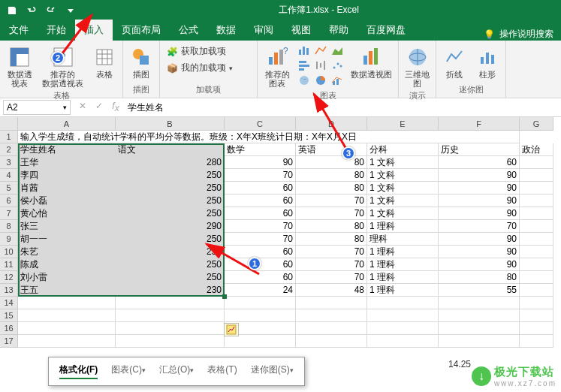  What do you see at coordinates (83, 107) in the screenshot?
I see `cancel-formula-icon: ✕` at bounding box center [83, 107].